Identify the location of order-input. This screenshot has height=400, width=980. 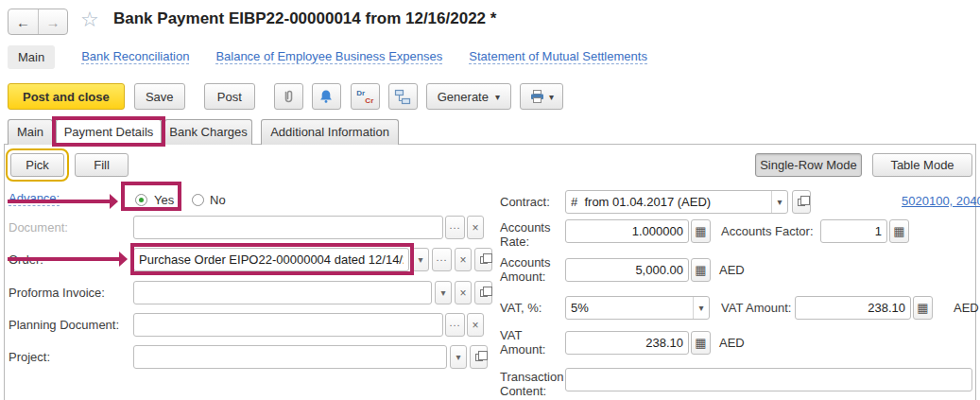
(271, 259).